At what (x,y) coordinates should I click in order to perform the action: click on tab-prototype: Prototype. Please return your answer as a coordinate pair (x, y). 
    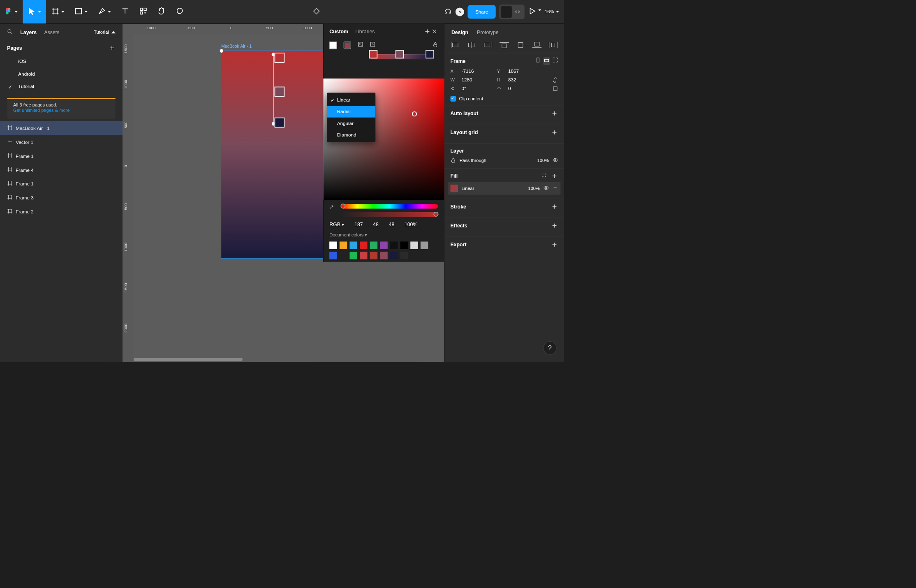
    Looking at the image, I should click on (488, 32).